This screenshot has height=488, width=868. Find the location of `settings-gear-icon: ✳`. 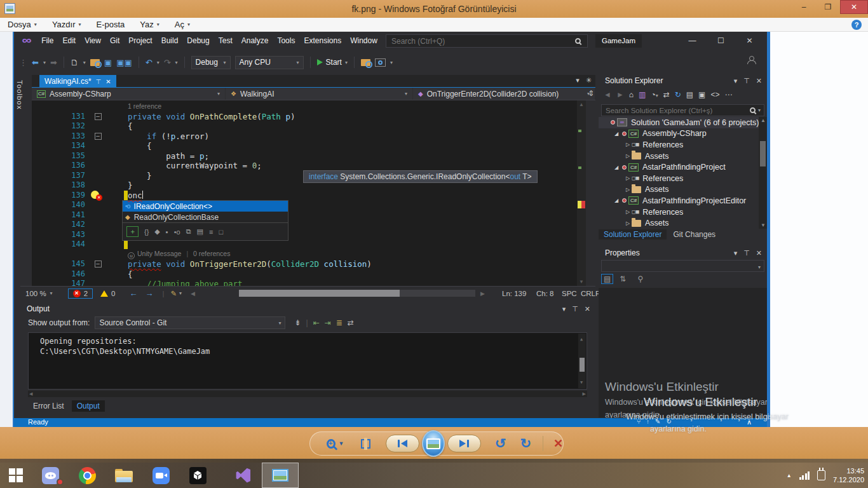

settings-gear-icon: ✳ is located at coordinates (588, 80).